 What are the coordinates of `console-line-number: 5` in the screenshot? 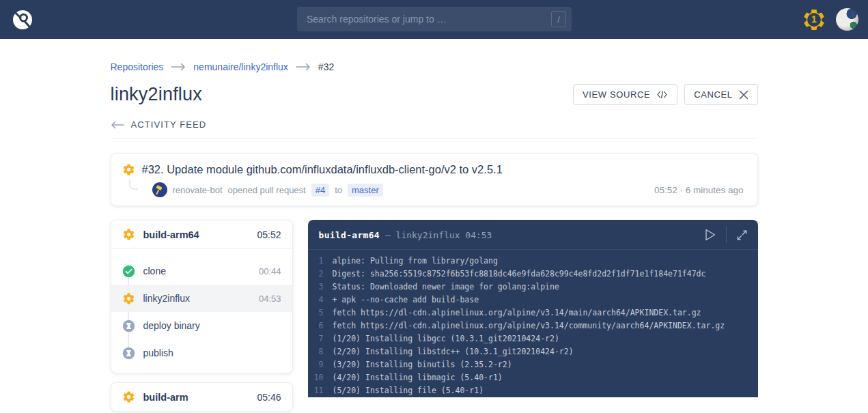 It's located at (320, 313).